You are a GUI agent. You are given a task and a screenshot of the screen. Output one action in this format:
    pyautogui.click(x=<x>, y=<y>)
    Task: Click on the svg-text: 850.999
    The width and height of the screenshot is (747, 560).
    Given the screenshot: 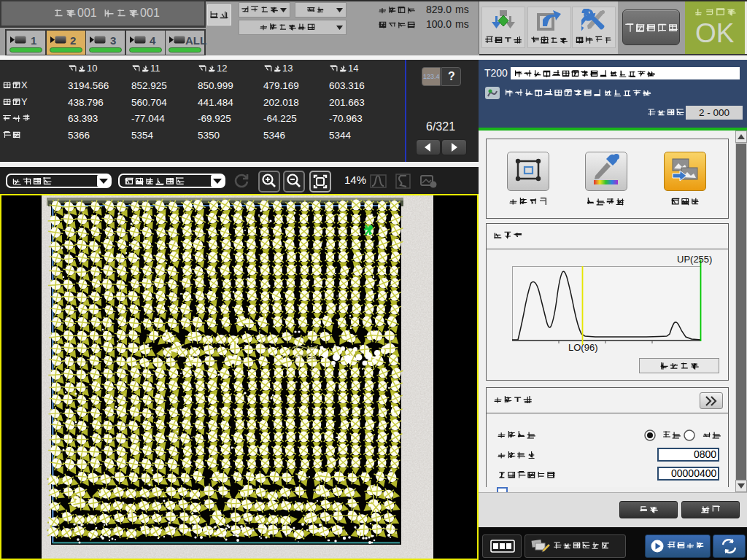 What is the action you would take?
    pyautogui.click(x=216, y=86)
    